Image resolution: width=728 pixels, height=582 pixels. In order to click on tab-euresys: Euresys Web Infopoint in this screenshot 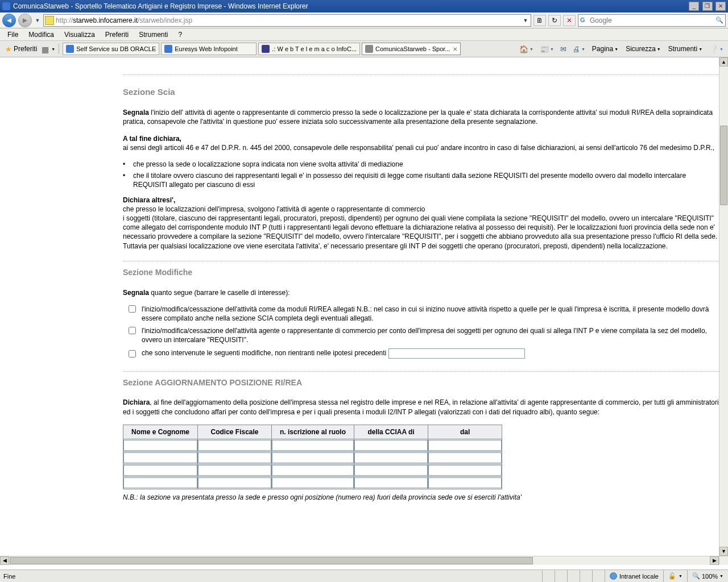, I will do `click(209, 49)`.